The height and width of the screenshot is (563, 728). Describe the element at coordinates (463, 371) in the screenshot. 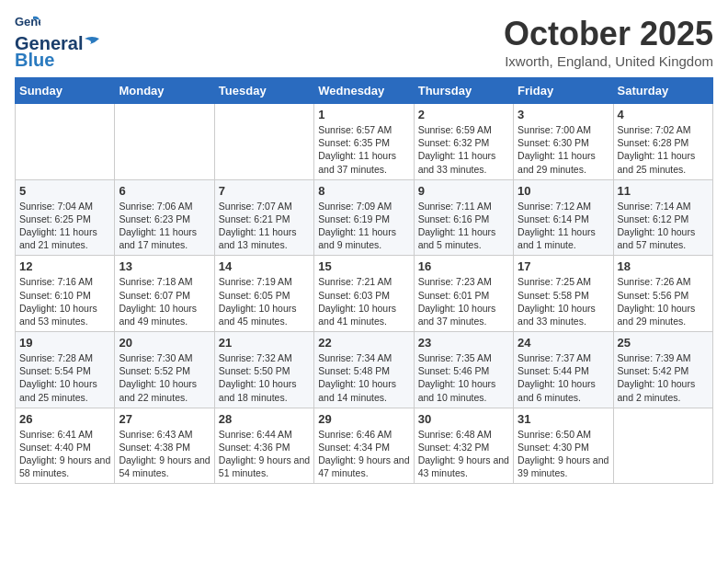

I see `day-info: Sunset: 5:46 PM` at that location.